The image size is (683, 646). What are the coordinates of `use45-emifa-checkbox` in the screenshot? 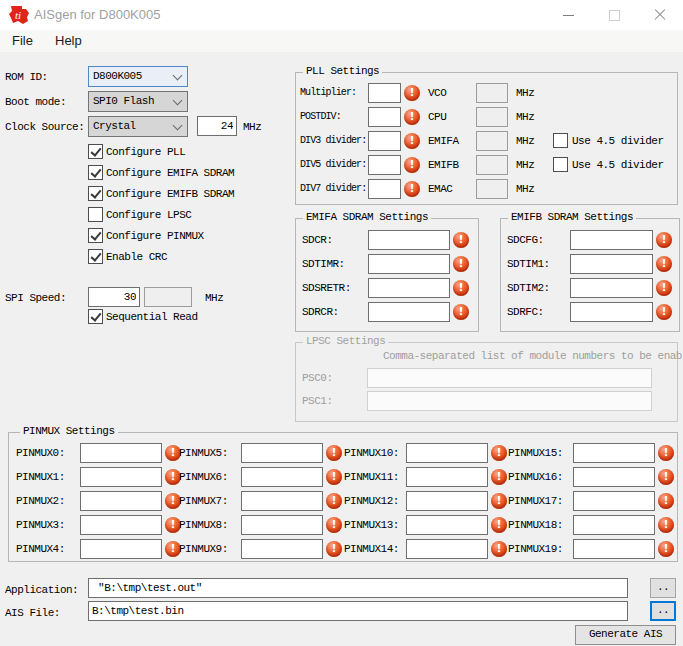 It's located at (560, 140).